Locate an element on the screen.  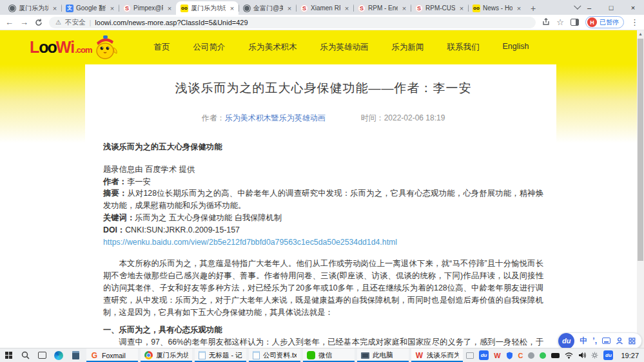
edge-icon is located at coordinates (59, 356).